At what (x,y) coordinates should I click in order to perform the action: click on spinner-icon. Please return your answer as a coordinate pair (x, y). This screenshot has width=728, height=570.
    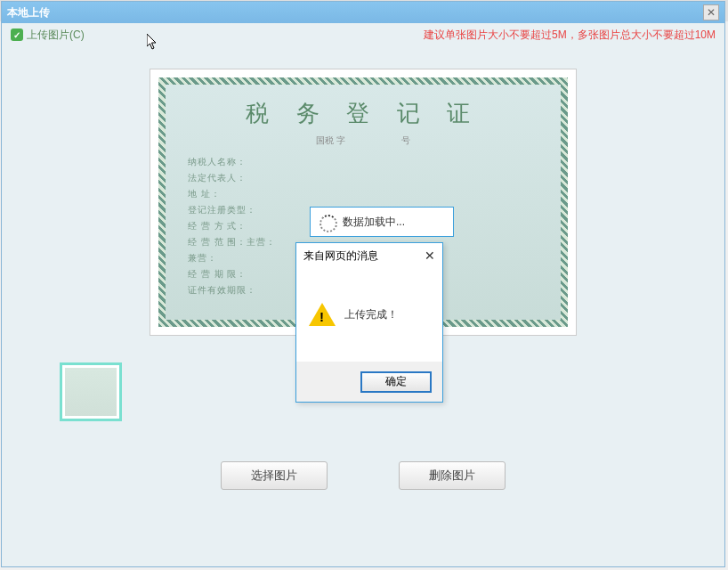
    Looking at the image, I should click on (327, 222).